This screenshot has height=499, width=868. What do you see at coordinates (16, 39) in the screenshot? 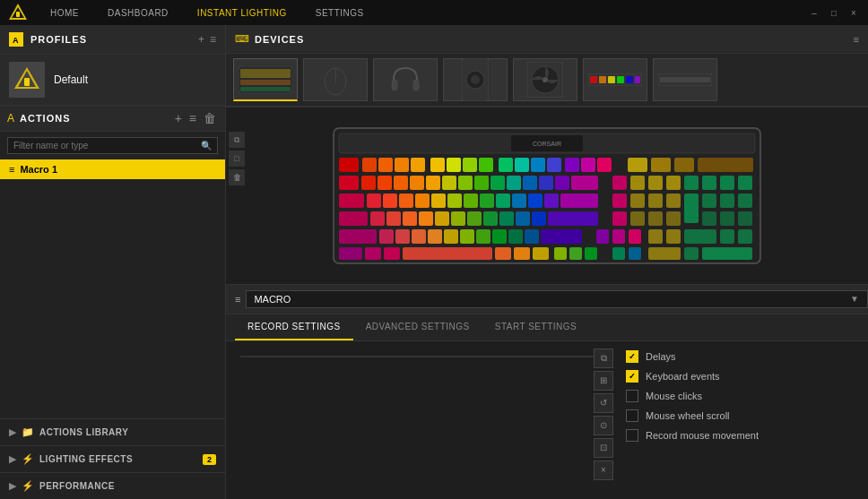
I see `profiles-icon: A` at bounding box center [16, 39].